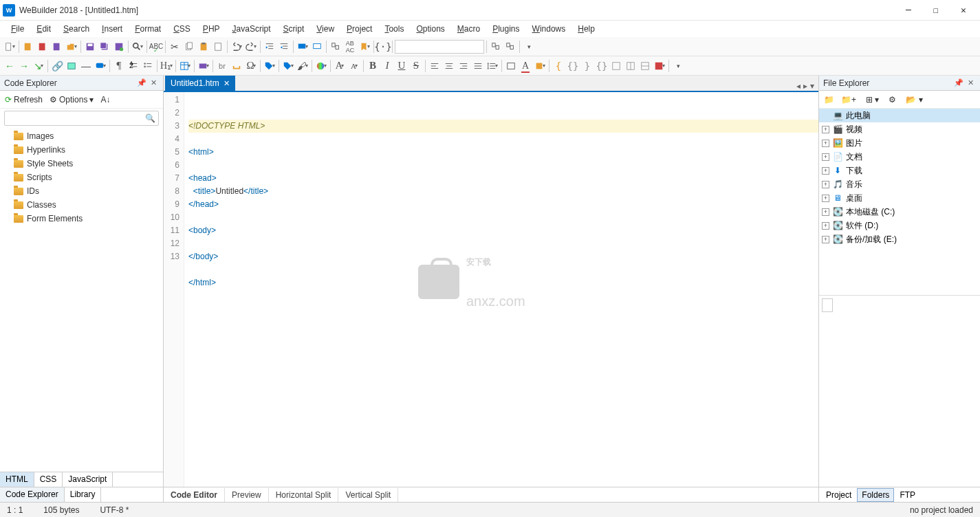 This screenshot has height=517, width=980. I want to click on brace-left-icon: {, so click(558, 66).